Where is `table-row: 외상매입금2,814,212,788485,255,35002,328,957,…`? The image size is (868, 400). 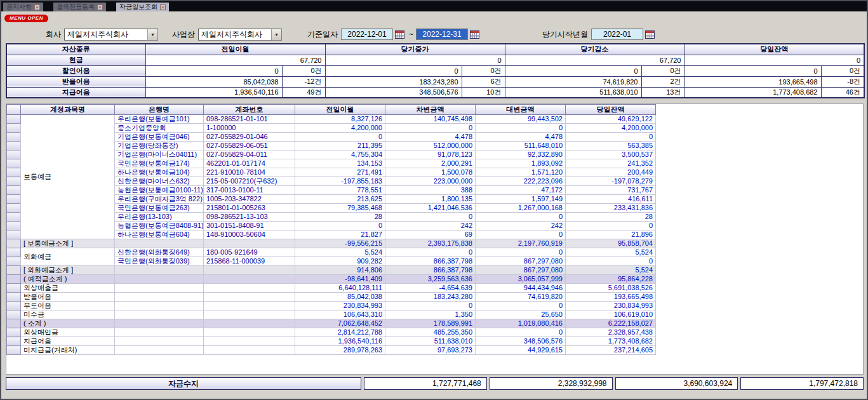
table-row: 외상매입금2,814,212,788485,255,35002,328,957,… is located at coordinates (331, 333).